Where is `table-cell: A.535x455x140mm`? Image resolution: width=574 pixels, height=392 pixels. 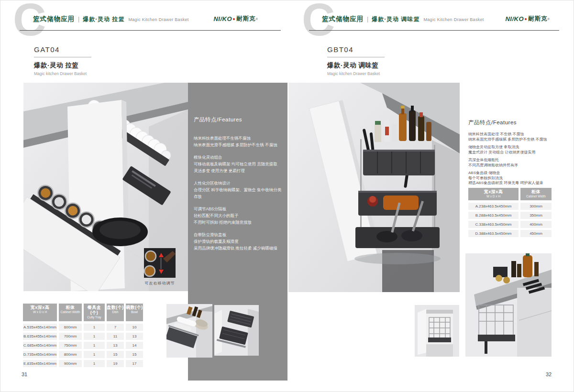
table-cell: A.535x455x140mm is located at coordinates (40, 327).